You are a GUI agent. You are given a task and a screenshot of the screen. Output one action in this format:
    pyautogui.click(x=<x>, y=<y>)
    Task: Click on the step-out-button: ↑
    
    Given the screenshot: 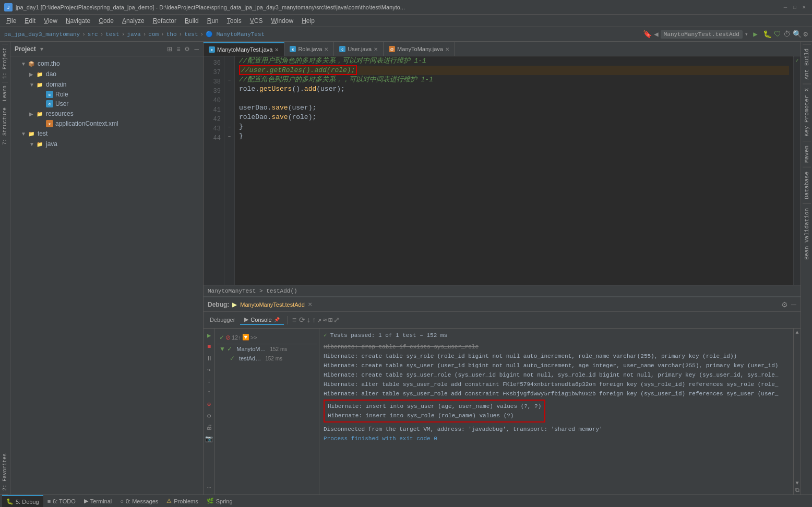 What is the action you would take?
    pyautogui.click(x=314, y=320)
    